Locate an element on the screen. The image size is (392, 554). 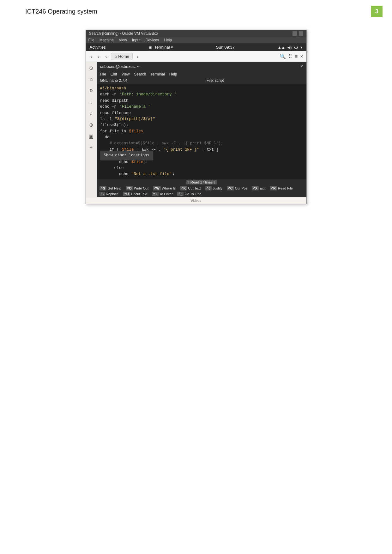
fm-close-button: × is located at coordinates (301, 57).